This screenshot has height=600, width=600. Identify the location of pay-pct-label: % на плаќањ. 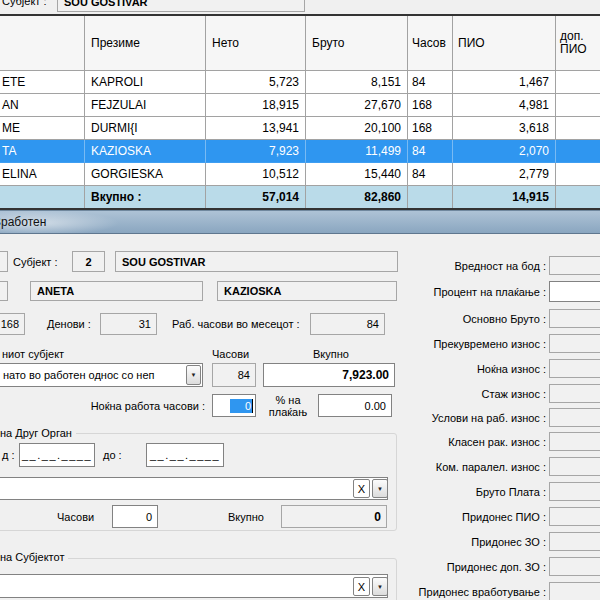
(288, 406).